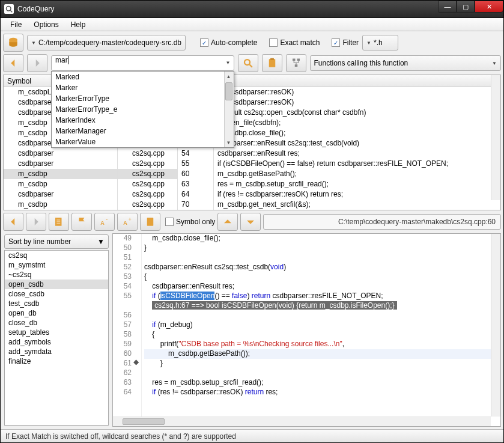 This screenshot has width=504, height=443. What do you see at coordinates (196, 195) in the screenshot?
I see `result-cell: 64` at bounding box center [196, 195].